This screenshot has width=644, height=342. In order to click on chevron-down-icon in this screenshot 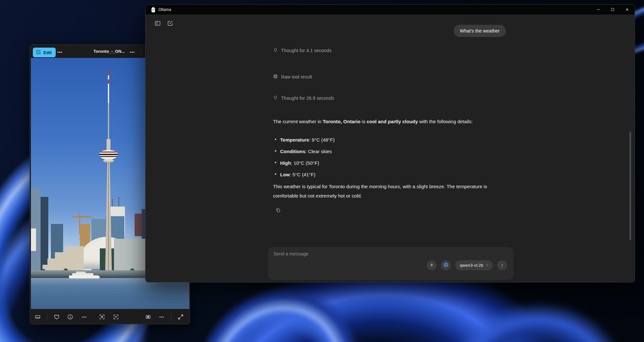, I will do `click(488, 265)`.